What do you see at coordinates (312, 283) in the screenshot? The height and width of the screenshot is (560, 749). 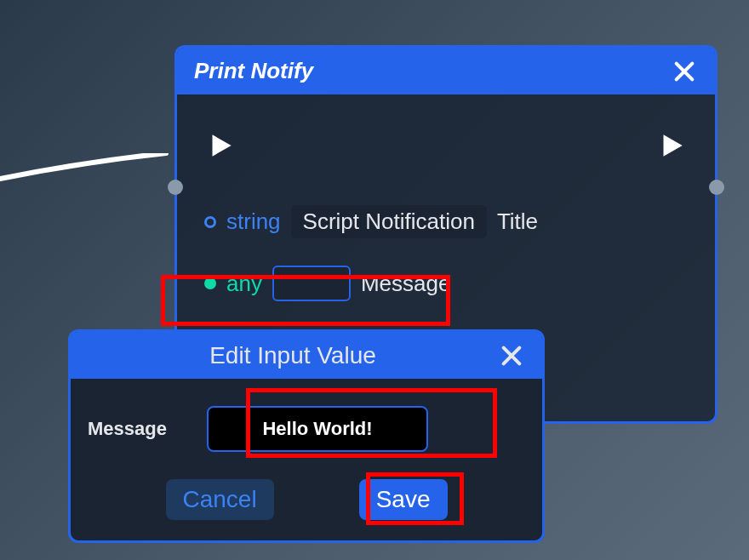 I see `message-value-box` at bounding box center [312, 283].